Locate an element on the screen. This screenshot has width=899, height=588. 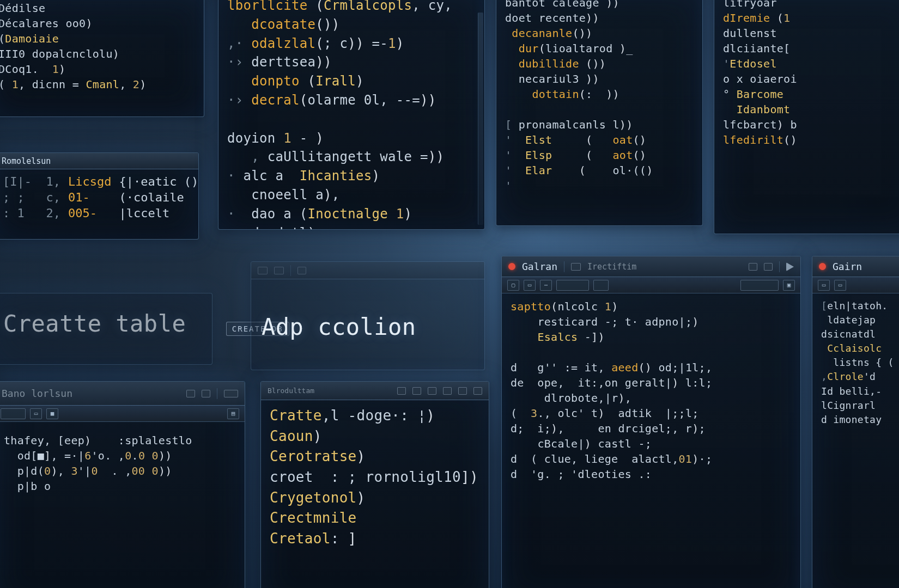
toolbar-chip: ⋯ is located at coordinates (546, 285).